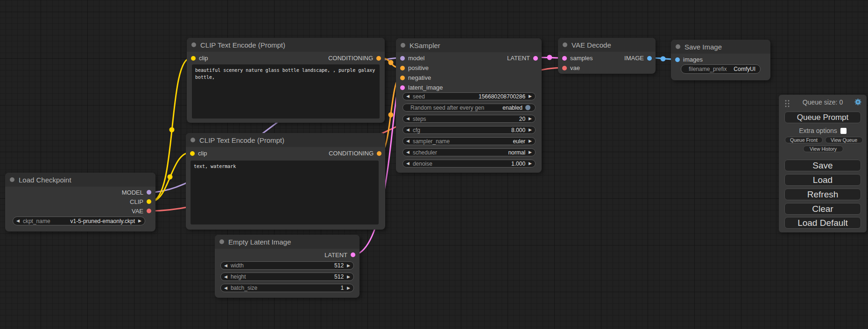  I want to click on node-empty-latent-image: Empty Latent Image LATENT ◀ width 512 ▶ …, so click(287, 266).